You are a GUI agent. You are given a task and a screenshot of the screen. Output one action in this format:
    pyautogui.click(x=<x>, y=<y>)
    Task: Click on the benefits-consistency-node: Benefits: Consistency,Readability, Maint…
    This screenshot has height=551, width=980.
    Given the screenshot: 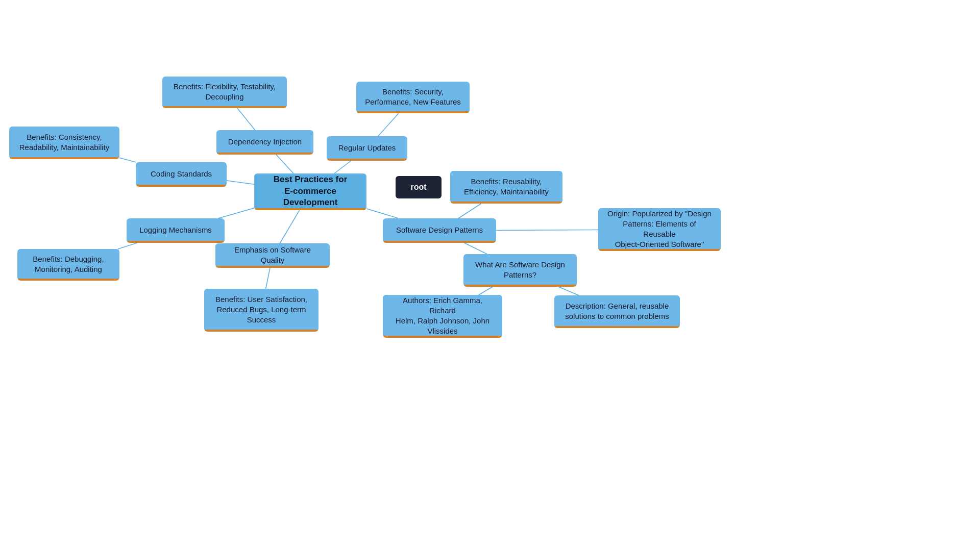 What is the action you would take?
    pyautogui.click(x=64, y=143)
    